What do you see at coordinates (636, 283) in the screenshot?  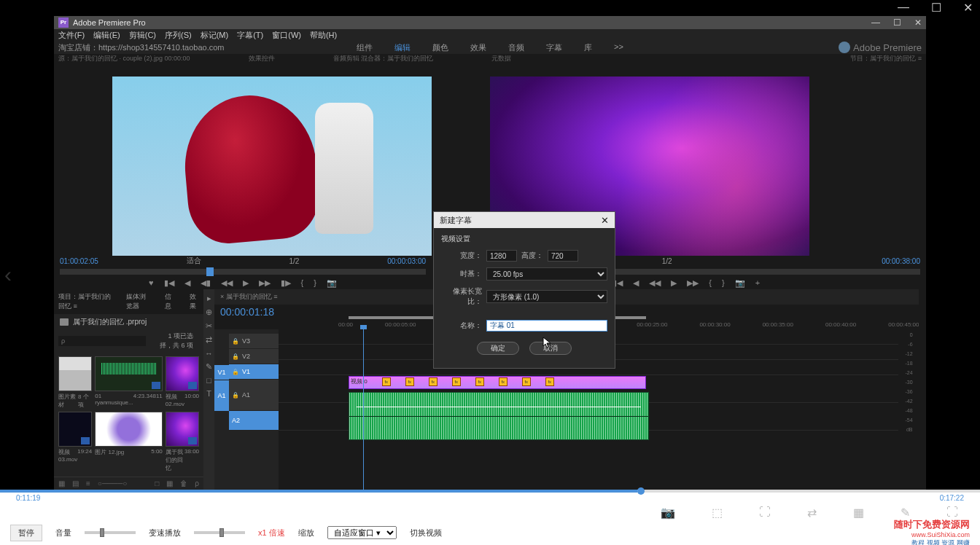 I see `out-point-icon: ◀` at bounding box center [636, 283].